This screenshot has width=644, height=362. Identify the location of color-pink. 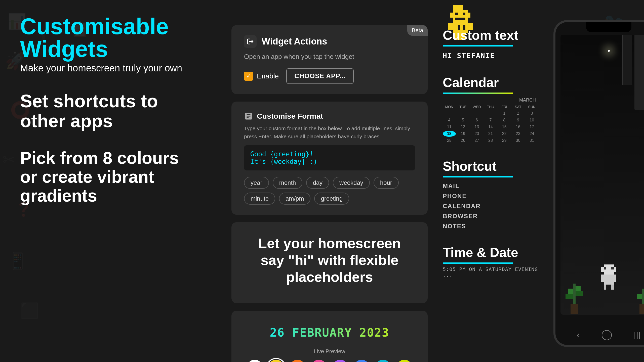
(319, 361).